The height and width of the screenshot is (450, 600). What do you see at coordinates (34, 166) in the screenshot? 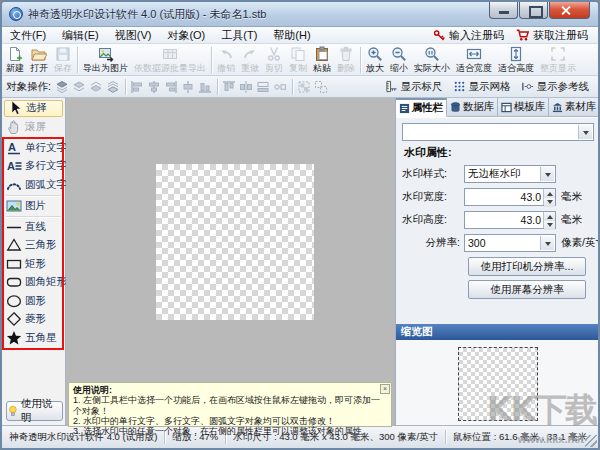
I see `tool-multi-line-text: A 多行文字` at bounding box center [34, 166].